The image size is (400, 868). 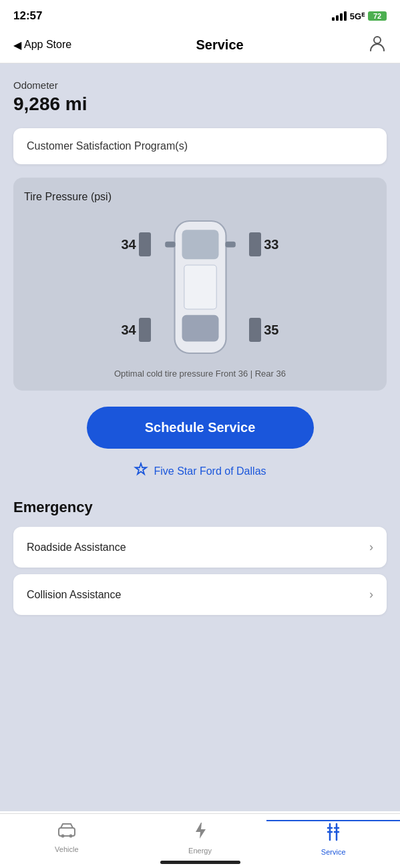 I want to click on status-bar: 12:57 5Gᴱ 72, so click(x=200, y=15).